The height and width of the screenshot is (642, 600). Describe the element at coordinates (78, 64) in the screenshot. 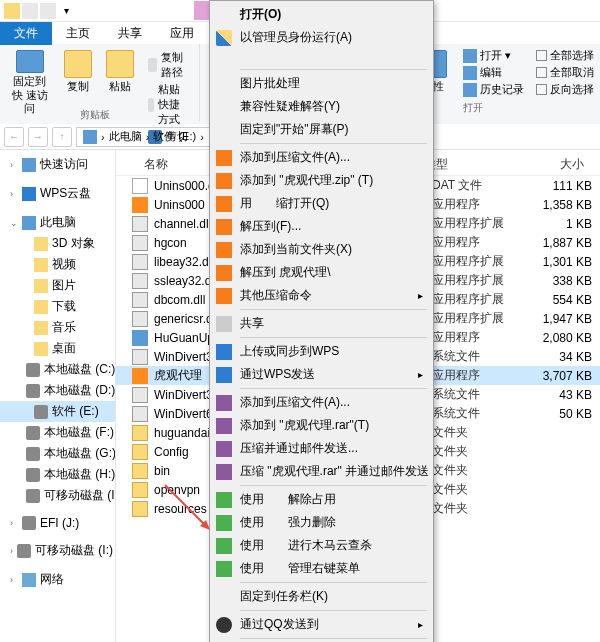

I see `copy-icon` at that location.